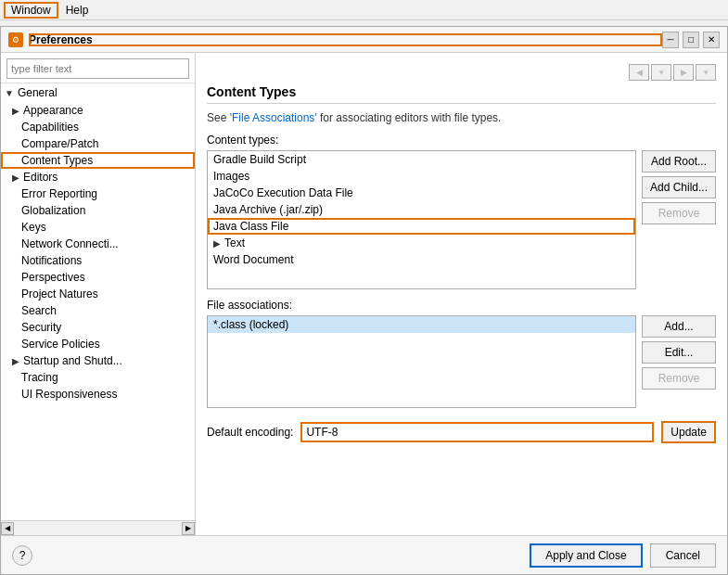 Image resolution: width=728 pixels, height=575 pixels. What do you see at coordinates (410, 118) in the screenshot?
I see `description-suffix: for associating editors with file types.` at bounding box center [410, 118].